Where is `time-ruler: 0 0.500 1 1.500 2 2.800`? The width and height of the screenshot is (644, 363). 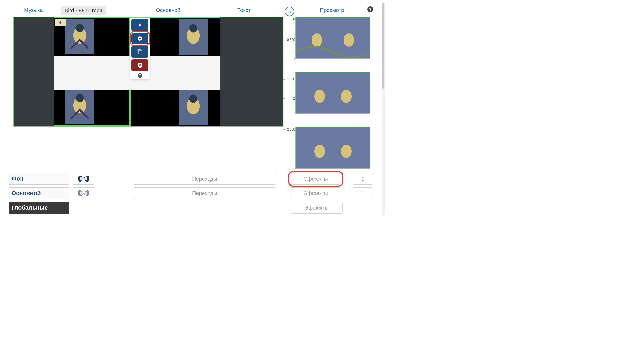
time-ruler: 0 0.500 1 1.500 2 2.800 is located at coordinates (289, 72).